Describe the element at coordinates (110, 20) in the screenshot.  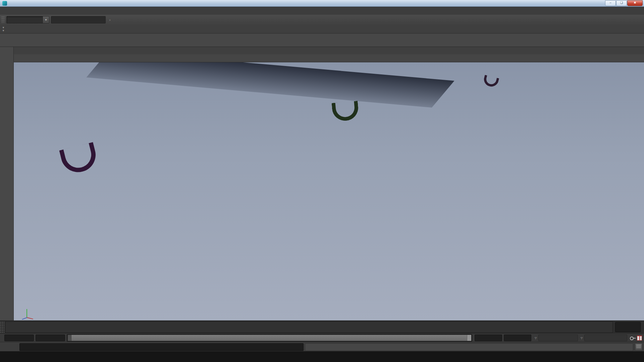
I see `section-collapse-icon: ›` at that location.